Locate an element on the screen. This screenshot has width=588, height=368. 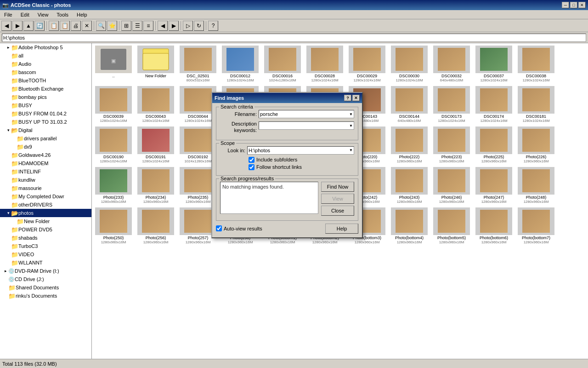
auto-view-row: Auto-view results Help is located at coordinates (287, 229).